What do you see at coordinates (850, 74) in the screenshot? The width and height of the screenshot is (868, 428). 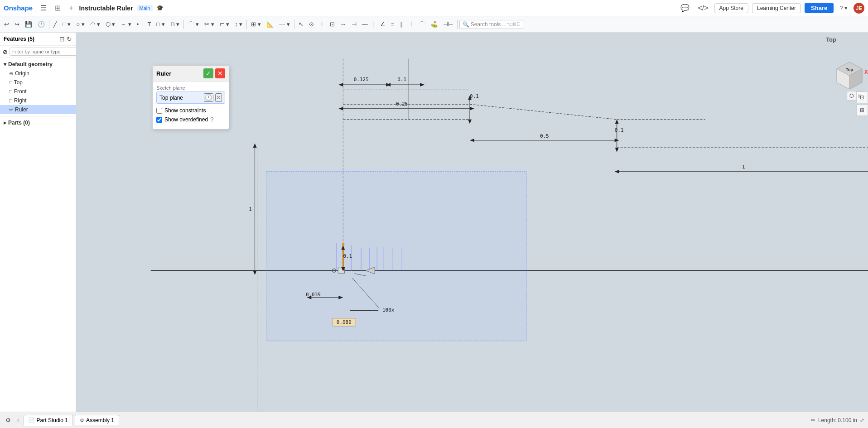 I see `view-cube: Top X` at bounding box center [850, 74].